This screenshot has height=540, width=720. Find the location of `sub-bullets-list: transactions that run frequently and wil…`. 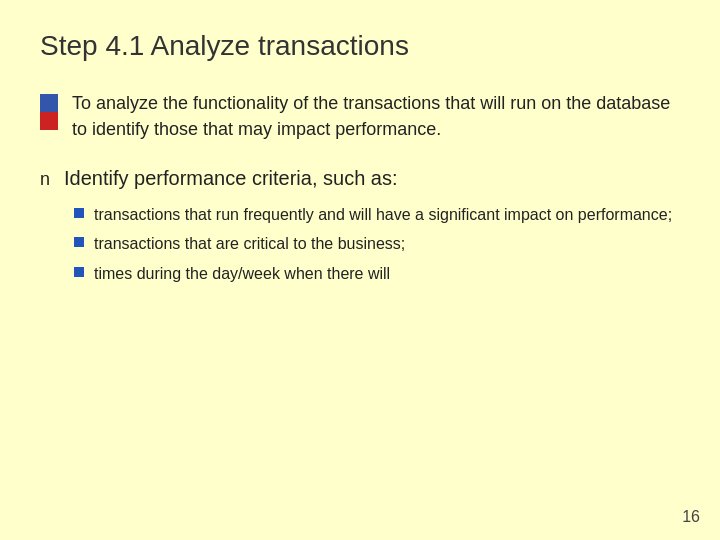

sub-bullets-list: transactions that run frequently and wil… is located at coordinates (372, 244).